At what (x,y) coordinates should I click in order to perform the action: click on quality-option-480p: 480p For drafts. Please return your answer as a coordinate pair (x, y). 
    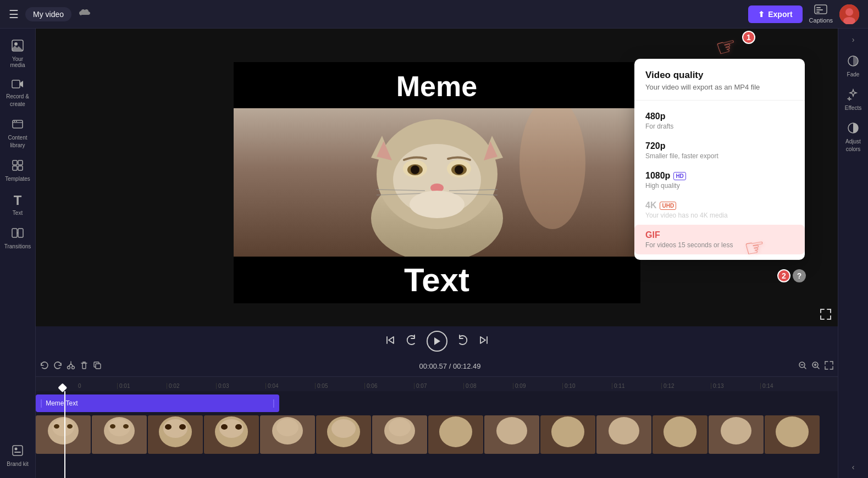
    Looking at the image, I should click on (720, 121).